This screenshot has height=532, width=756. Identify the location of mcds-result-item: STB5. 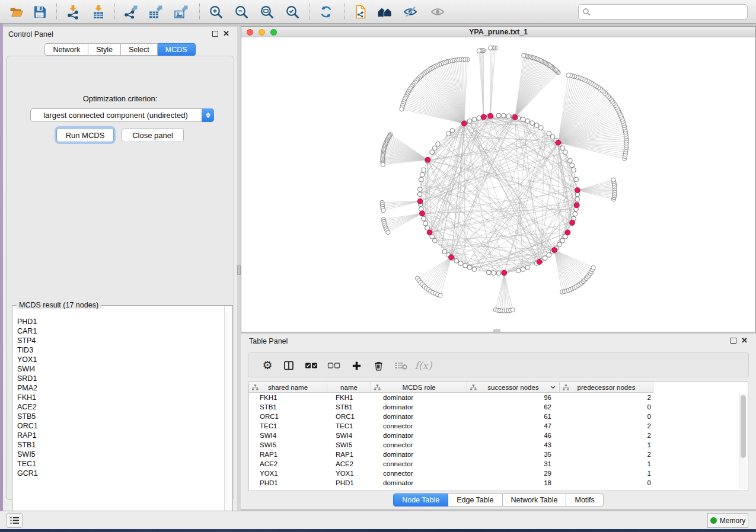
(120, 416).